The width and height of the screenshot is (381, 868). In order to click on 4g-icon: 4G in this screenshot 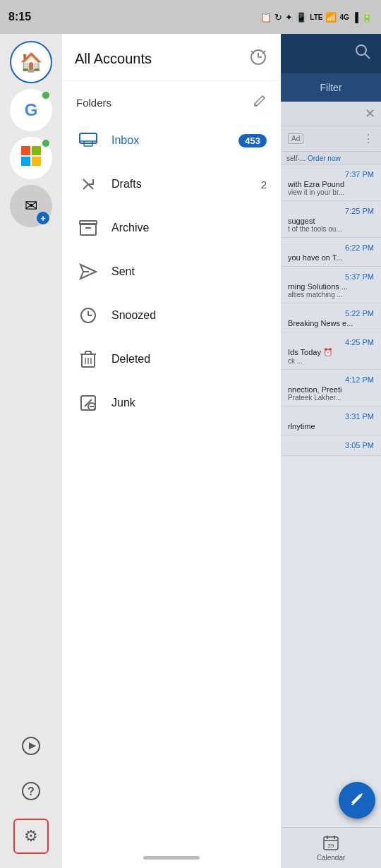, I will do `click(344, 17)`.